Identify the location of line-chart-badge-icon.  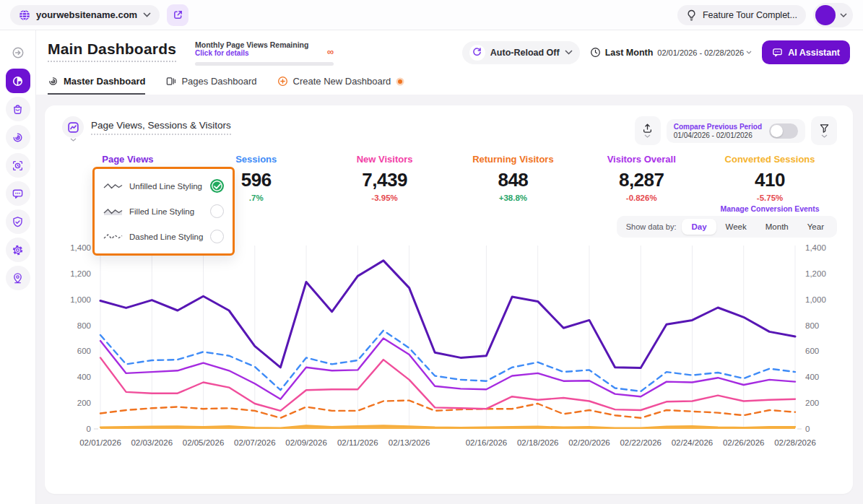
(73, 127).